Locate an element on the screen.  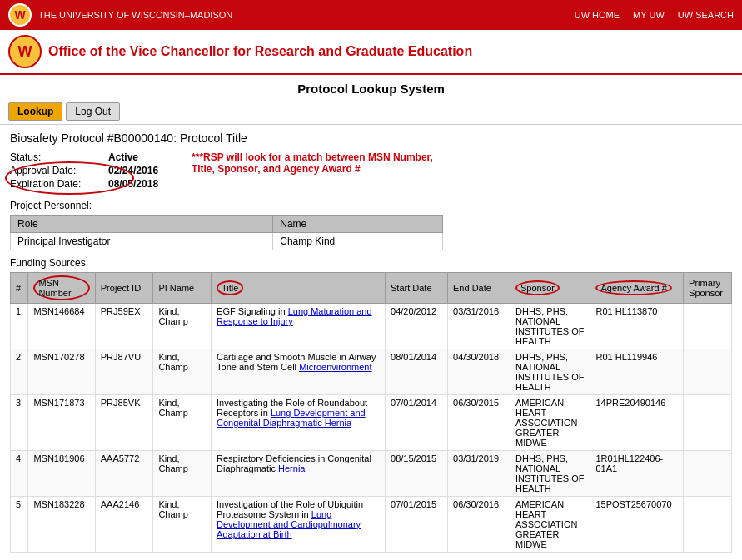
col-header-end: End Date is located at coordinates (480, 288).